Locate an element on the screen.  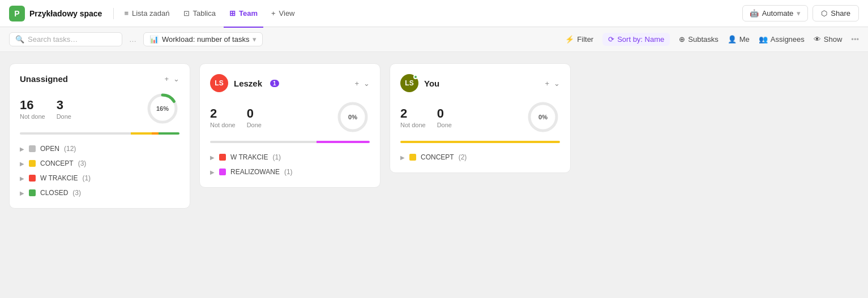
add-view-icon: + is located at coordinates (273, 14).